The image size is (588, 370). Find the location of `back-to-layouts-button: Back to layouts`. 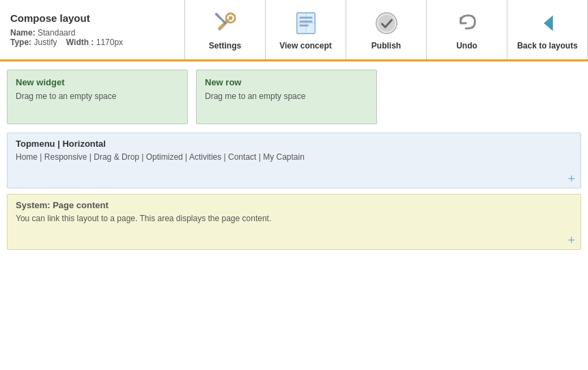

back-to-layouts-button: Back to layouts is located at coordinates (548, 30).